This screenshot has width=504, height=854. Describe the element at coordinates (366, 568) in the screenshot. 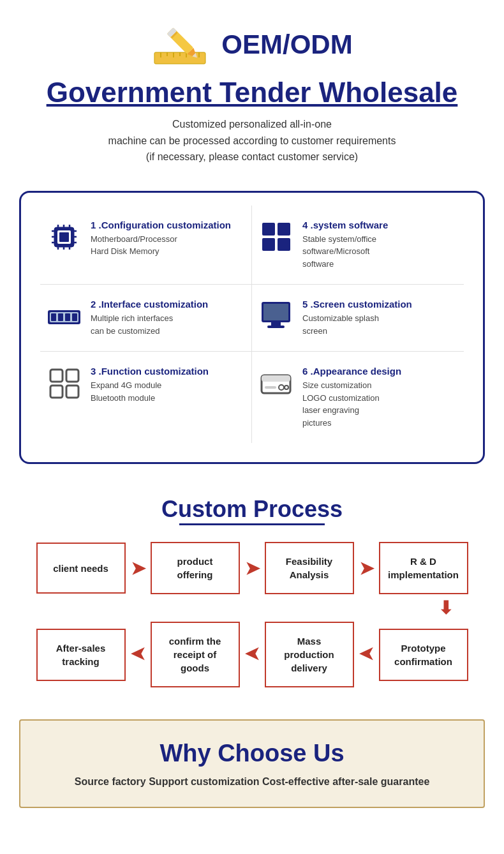

I see `arrow-3: ➤` at that location.